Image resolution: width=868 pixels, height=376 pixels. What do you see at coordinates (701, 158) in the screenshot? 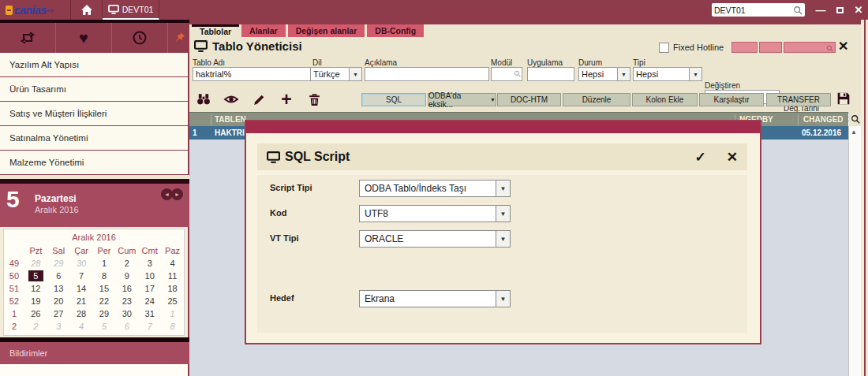
I see `confirm-button: ✓` at bounding box center [701, 158].